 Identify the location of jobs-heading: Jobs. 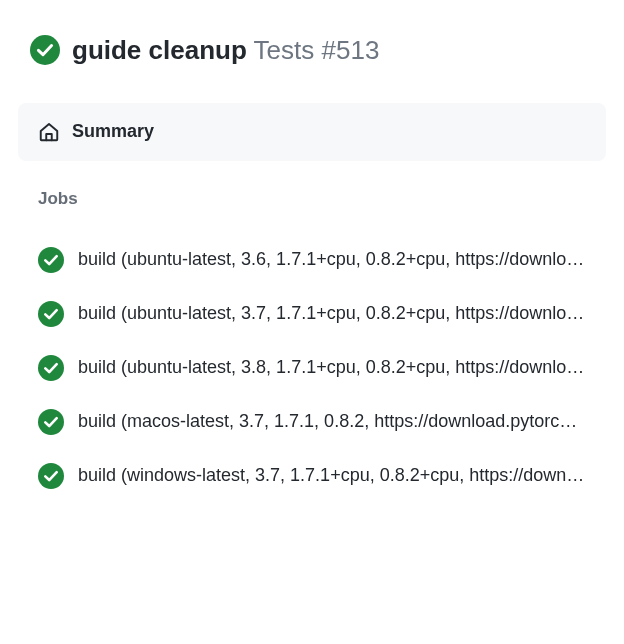
(312, 199).